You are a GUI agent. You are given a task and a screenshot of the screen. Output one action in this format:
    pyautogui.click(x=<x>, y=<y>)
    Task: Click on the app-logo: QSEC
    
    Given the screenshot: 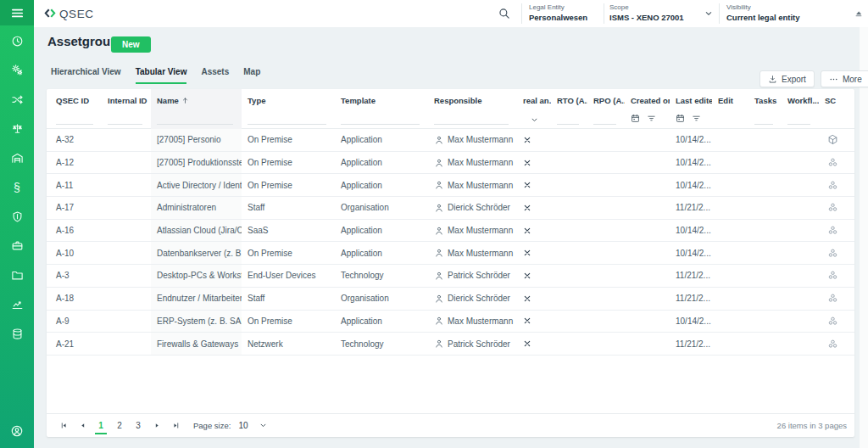 What is the action you would take?
    pyautogui.click(x=70, y=14)
    